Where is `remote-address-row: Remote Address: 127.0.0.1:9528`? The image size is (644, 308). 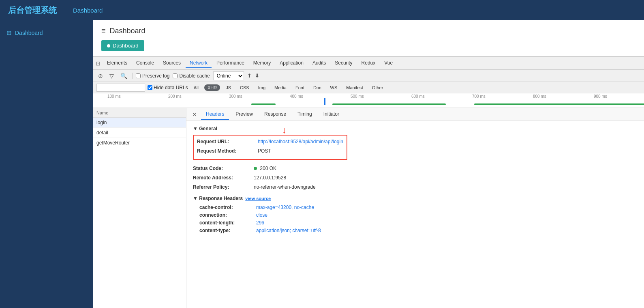 remote-address-row: Remote Address: 127.0.0.1:9528 is located at coordinates (415, 178).